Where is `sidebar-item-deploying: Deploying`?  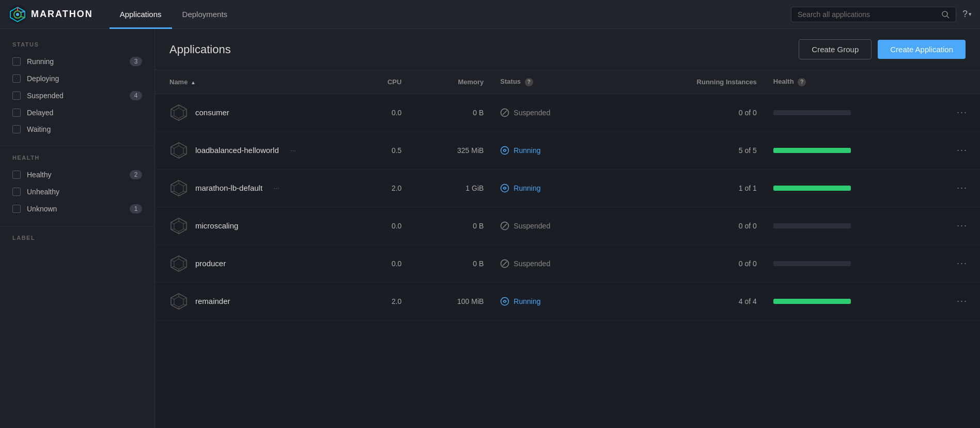 sidebar-item-deploying: Deploying is located at coordinates (77, 79).